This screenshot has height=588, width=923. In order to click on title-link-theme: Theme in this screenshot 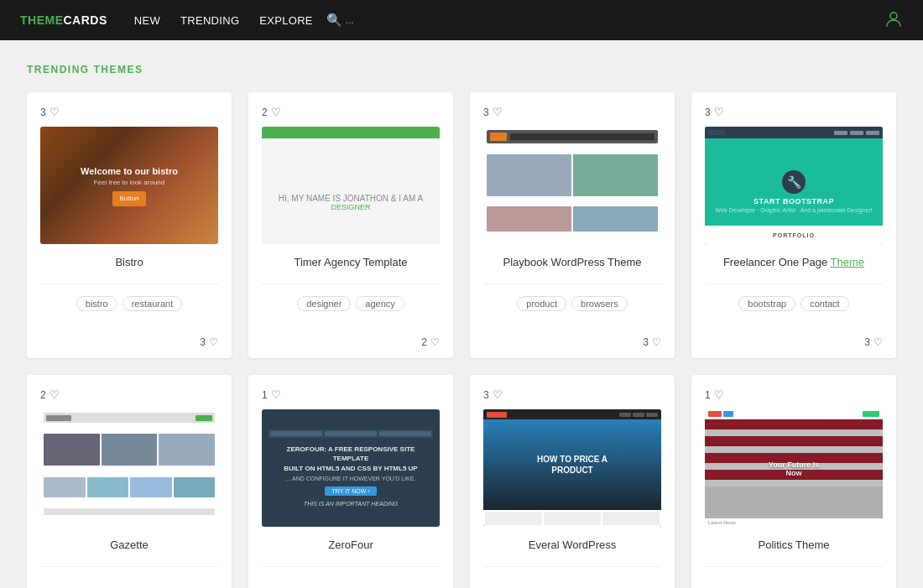, I will do `click(847, 262)`.